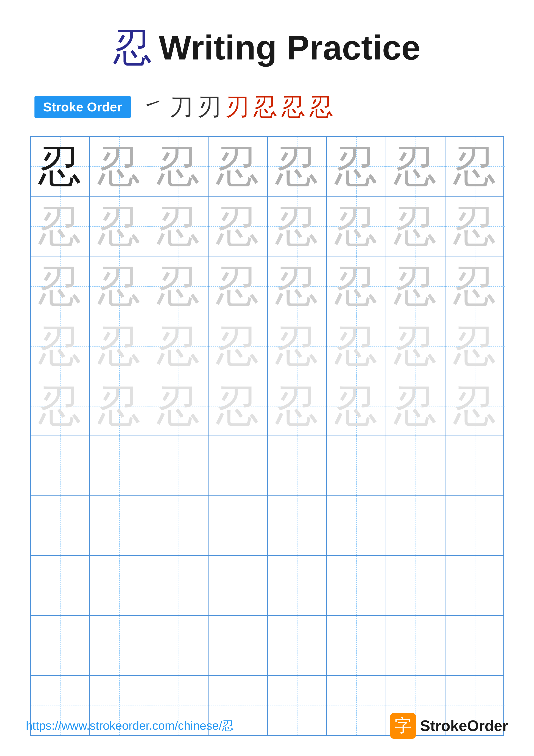 This screenshot has width=534, height=756. Describe the element at coordinates (290, 47) in the screenshot. I see `title-text: Writing Practice` at that location.